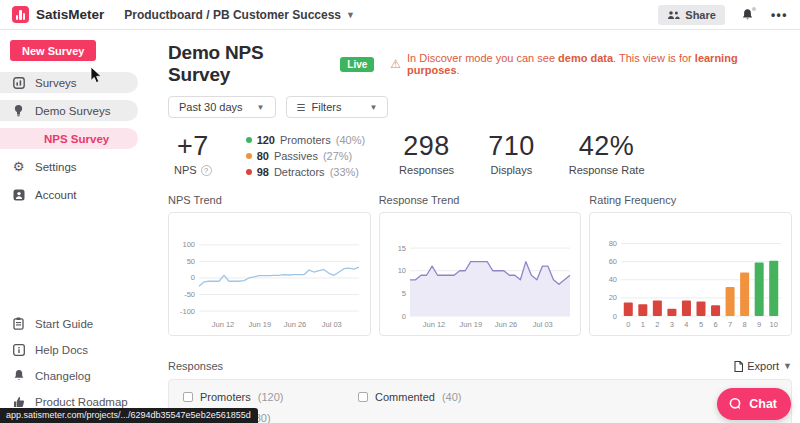  Describe the element at coordinates (63, 376) in the screenshot. I see `sidebar-item-label: Changelog` at that location.